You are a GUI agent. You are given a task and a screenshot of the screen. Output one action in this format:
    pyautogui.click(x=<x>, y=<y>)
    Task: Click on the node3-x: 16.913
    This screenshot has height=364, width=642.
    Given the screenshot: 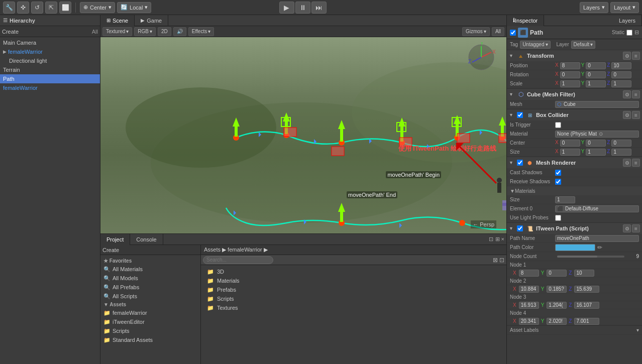 What is the action you would take?
    pyautogui.click(x=529, y=305)
    